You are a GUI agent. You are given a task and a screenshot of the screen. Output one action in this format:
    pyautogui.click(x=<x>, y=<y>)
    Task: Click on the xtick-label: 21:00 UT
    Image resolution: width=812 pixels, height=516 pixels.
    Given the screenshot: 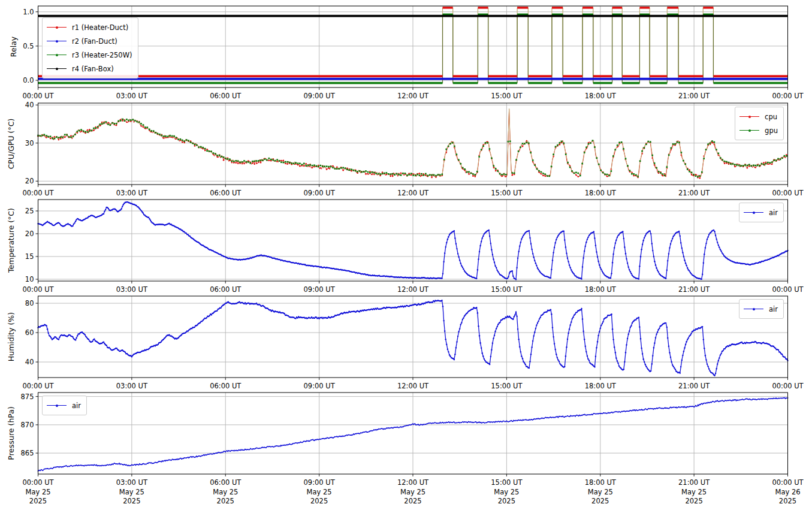 What is the action you would take?
    pyautogui.click(x=694, y=96)
    